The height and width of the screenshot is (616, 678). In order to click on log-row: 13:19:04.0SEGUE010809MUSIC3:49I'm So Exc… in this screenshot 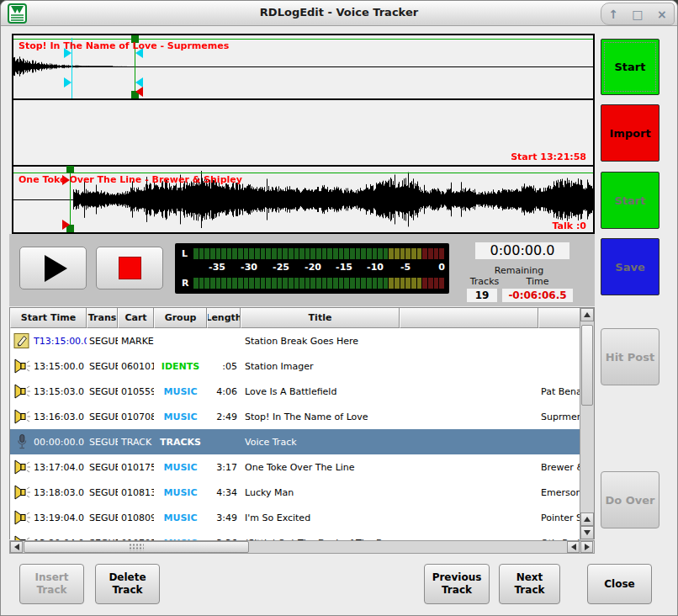, I will do `click(296, 518)`.